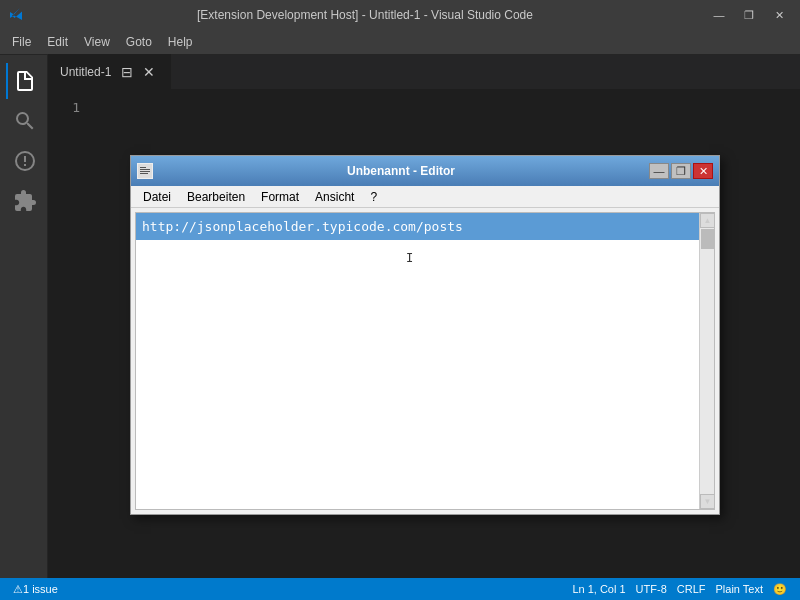  I want to click on scroll-up-button: ▲, so click(708, 220).